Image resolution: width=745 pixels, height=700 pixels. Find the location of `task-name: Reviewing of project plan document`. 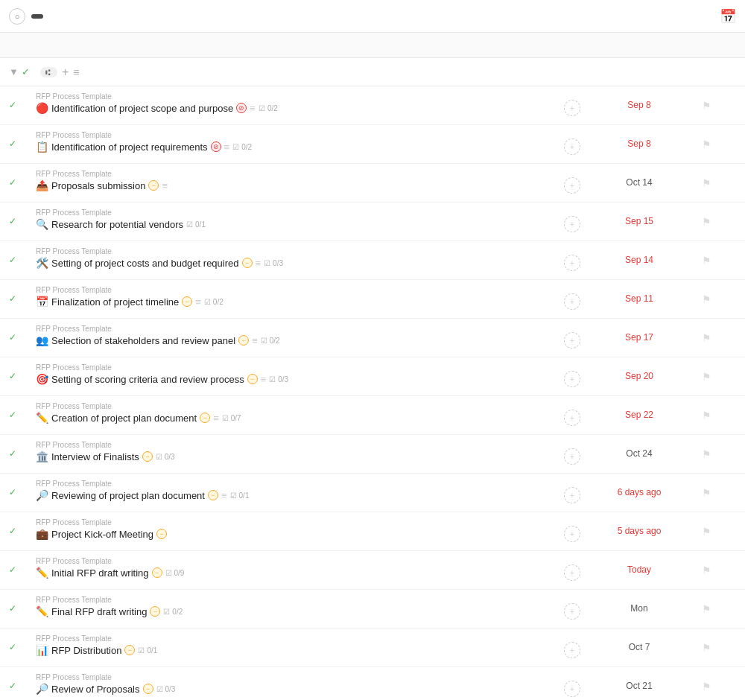

task-name: Reviewing of project plan document is located at coordinates (128, 496).